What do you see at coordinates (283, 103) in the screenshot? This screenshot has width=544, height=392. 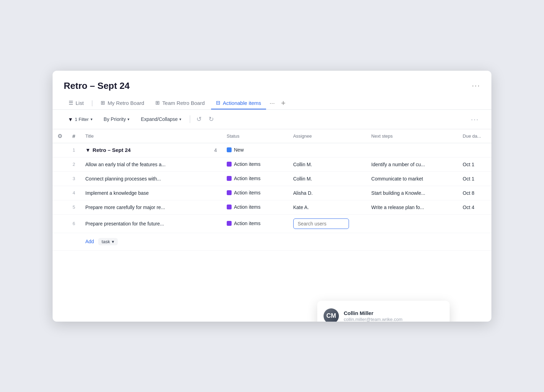 I see `nav-add-button: +` at bounding box center [283, 103].